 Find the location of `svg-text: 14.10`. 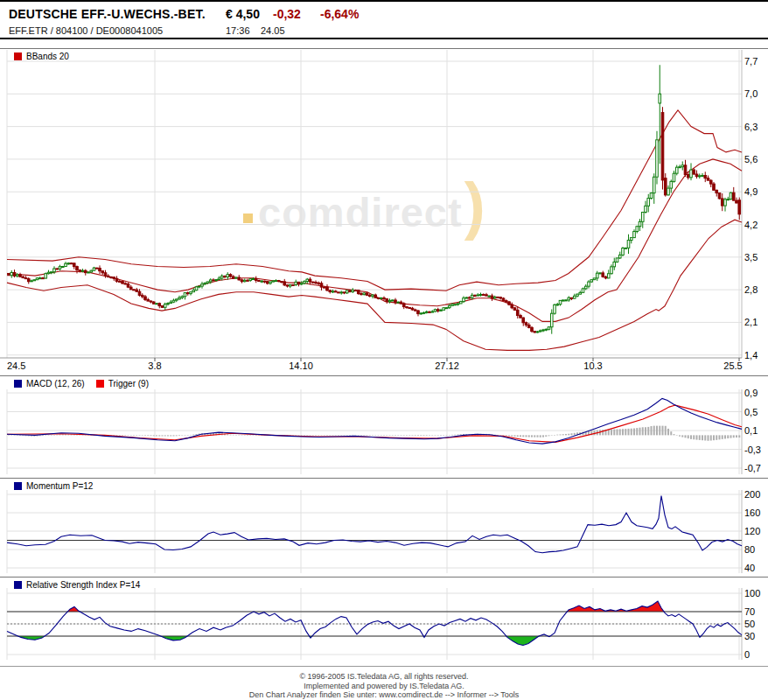

svg-text: 14.10 is located at coordinates (301, 366).